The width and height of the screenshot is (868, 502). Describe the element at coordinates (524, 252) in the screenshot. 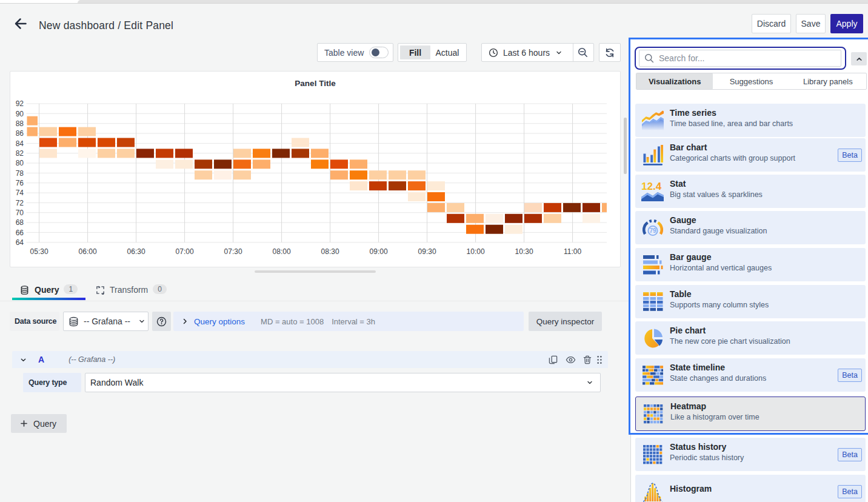

I see `svg-text: 10:30` at that location.